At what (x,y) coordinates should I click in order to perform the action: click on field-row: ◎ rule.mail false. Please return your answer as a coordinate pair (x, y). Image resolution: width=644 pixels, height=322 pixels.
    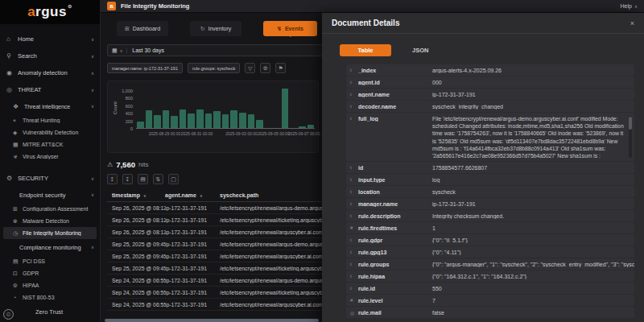
    Looking at the image, I should click on (490, 312).